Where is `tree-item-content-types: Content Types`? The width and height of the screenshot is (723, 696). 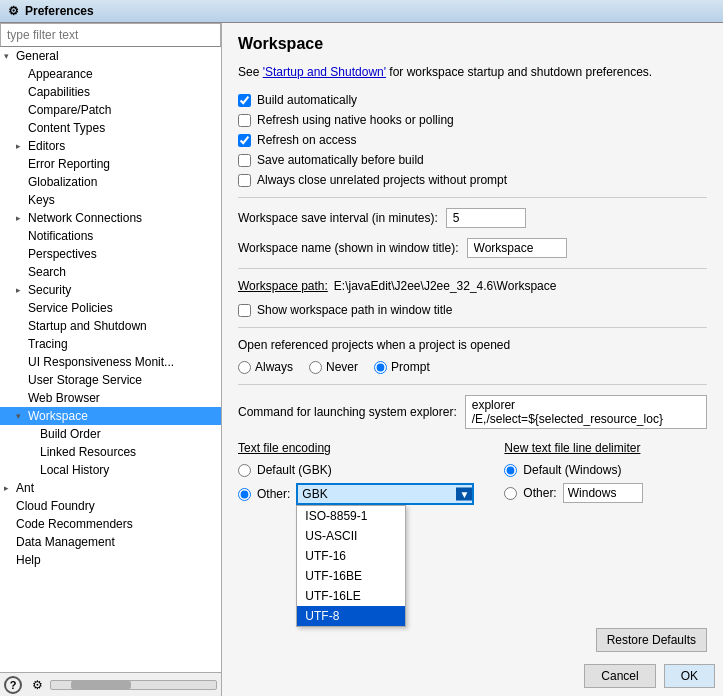 tree-item-content-types: Content Types is located at coordinates (110, 128).